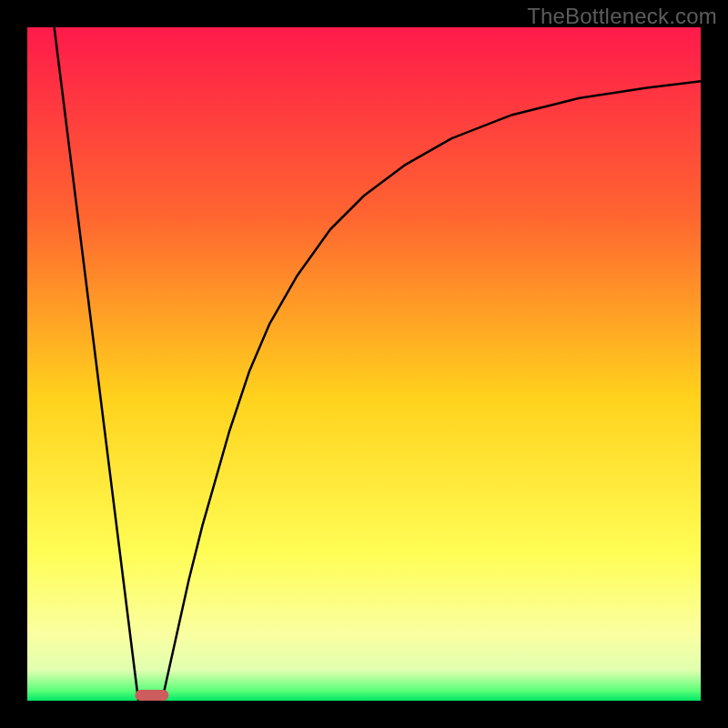 This screenshot has width=728, height=728. Describe the element at coordinates (622, 16) in the screenshot. I see `watermark-text: TheBottleneck.com` at that location.